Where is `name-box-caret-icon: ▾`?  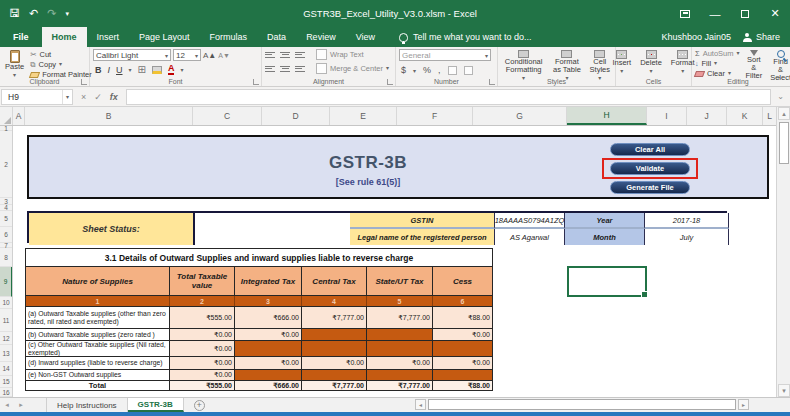 name-box-caret-icon: ▾ is located at coordinates (67, 97).